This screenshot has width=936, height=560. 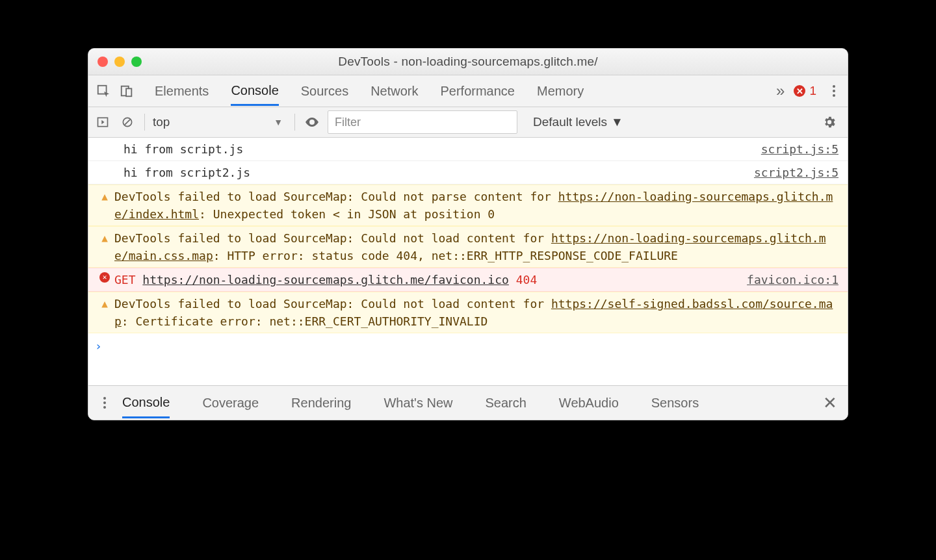 What do you see at coordinates (394, 91) in the screenshot?
I see `tab-network: Network` at bounding box center [394, 91].